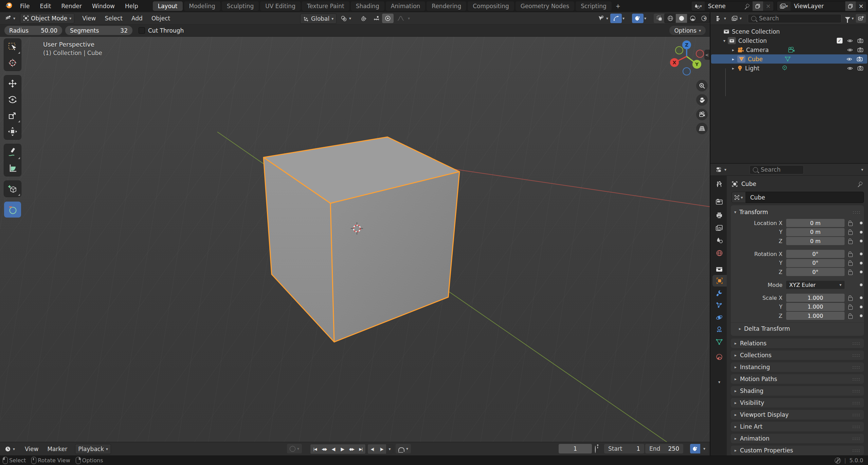 The image size is (868, 465). What do you see at coordinates (818, 6) in the screenshot?
I see `view-layer-name: ViewLayer` at bounding box center [818, 6].